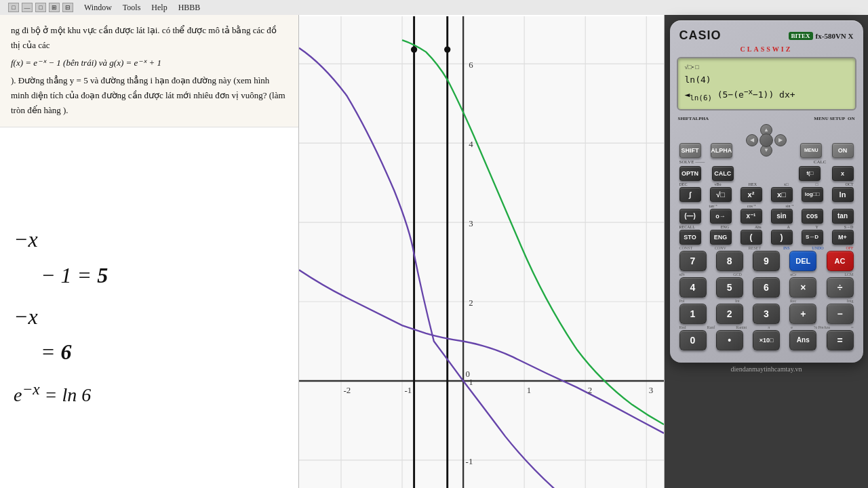  Describe the element at coordinates (840, 340) in the screenshot. I see `btn-equals: =` at that location.